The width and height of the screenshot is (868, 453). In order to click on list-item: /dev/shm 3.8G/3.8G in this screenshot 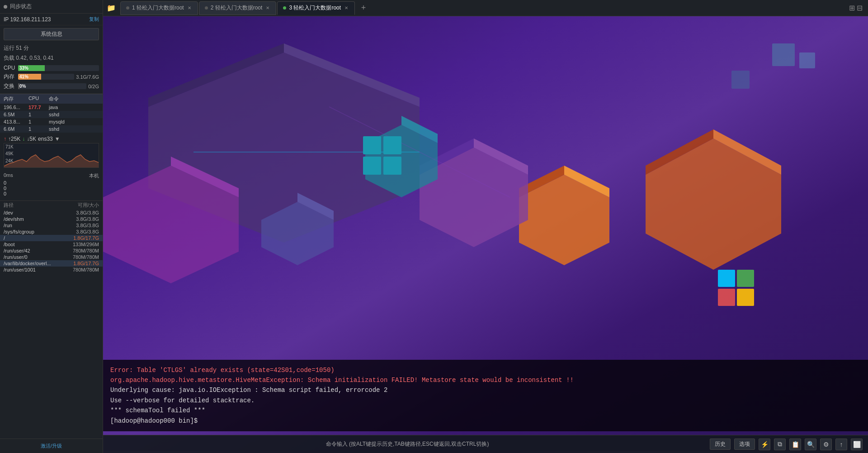, I will do `click(52, 219)`.